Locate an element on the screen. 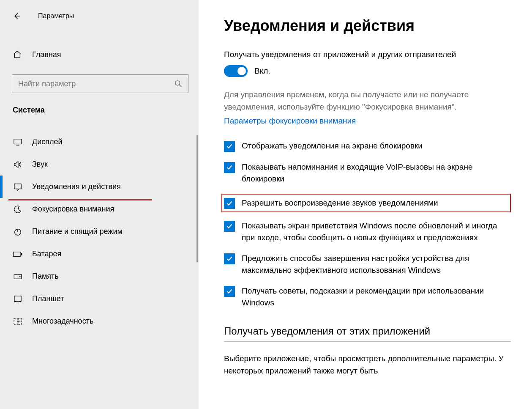 The image size is (532, 409). checkbox-sounds: Разрешить воспроизведение звуков уведомл… is located at coordinates (366, 203).